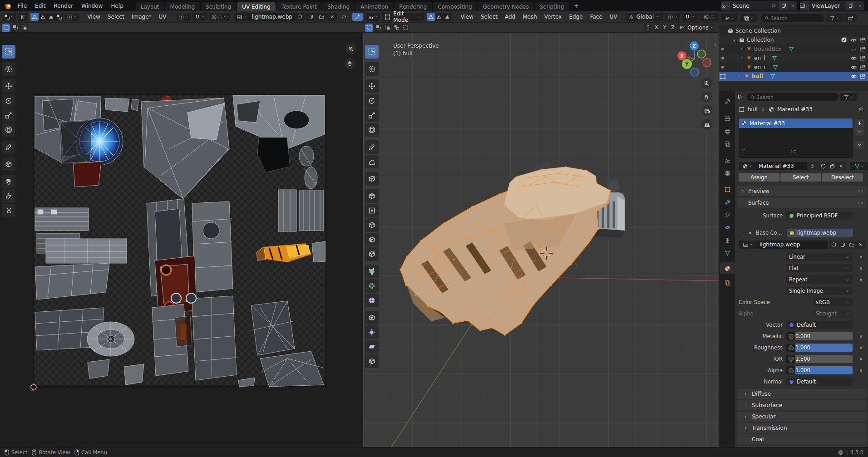  Describe the element at coordinates (332, 17) in the screenshot. I see `uv-image-unlink-button` at that location.